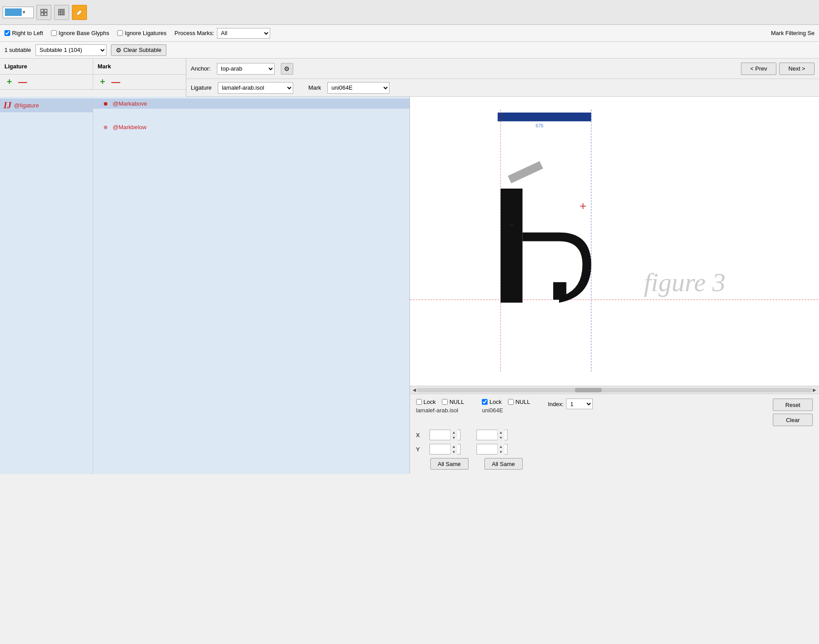 The width and height of the screenshot is (819, 644). Describe the element at coordinates (759, 69) in the screenshot. I see `prev-button: < Prev` at that location.